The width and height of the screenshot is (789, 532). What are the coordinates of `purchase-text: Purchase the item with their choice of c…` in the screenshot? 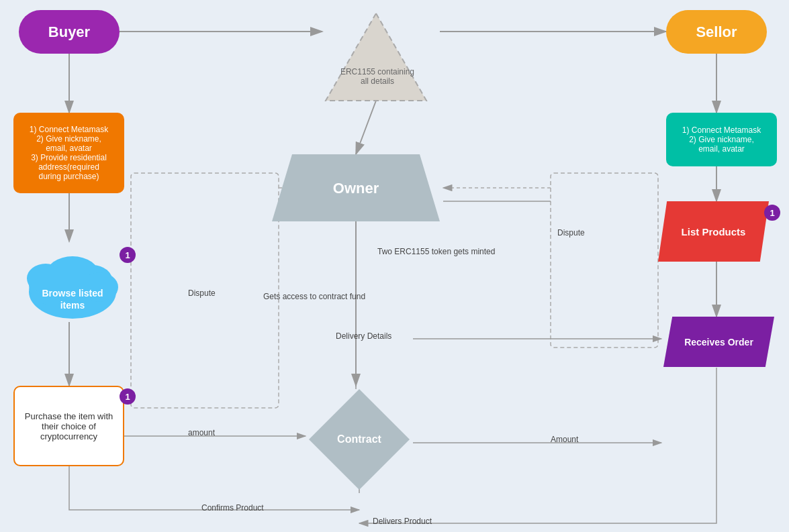 It's located at (68, 427).